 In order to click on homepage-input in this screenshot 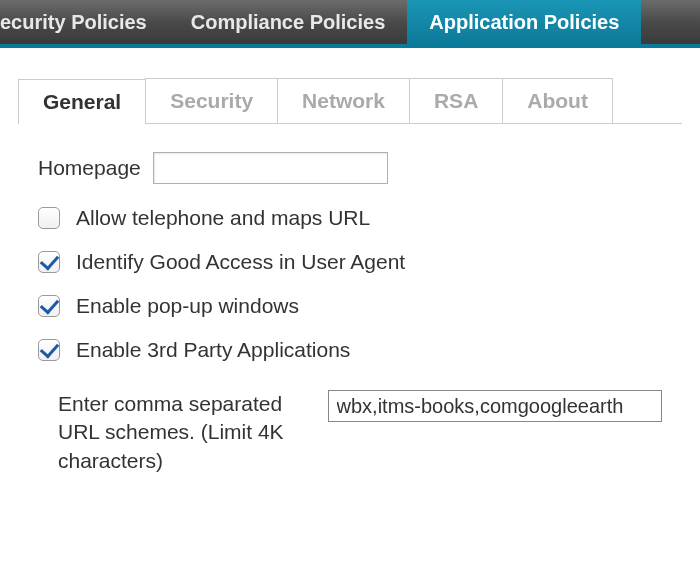, I will do `click(270, 168)`.